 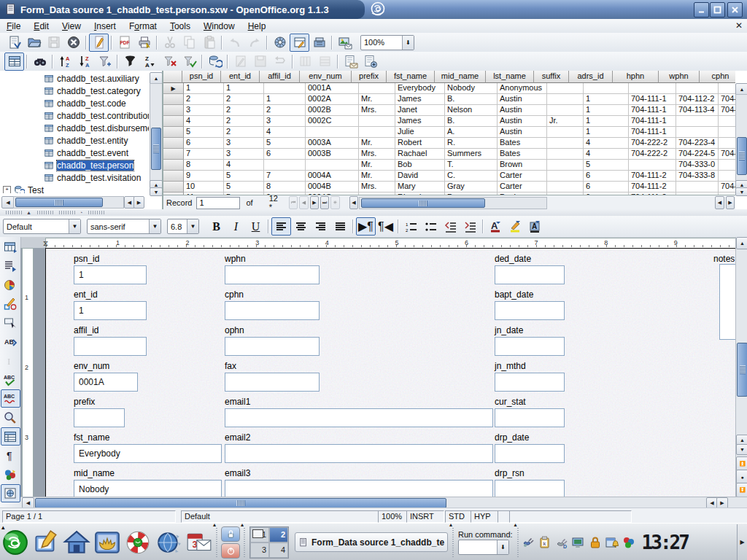 What do you see at coordinates (411, 77) in the screenshot?
I see `column-header-fst_name: fst_name` at bounding box center [411, 77].